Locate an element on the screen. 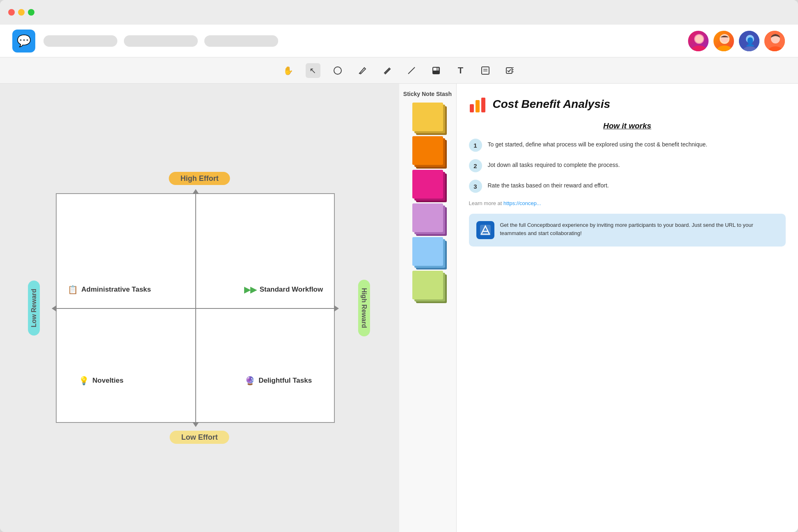 This screenshot has height=532, width=798. down-arrow is located at coordinates (196, 425).